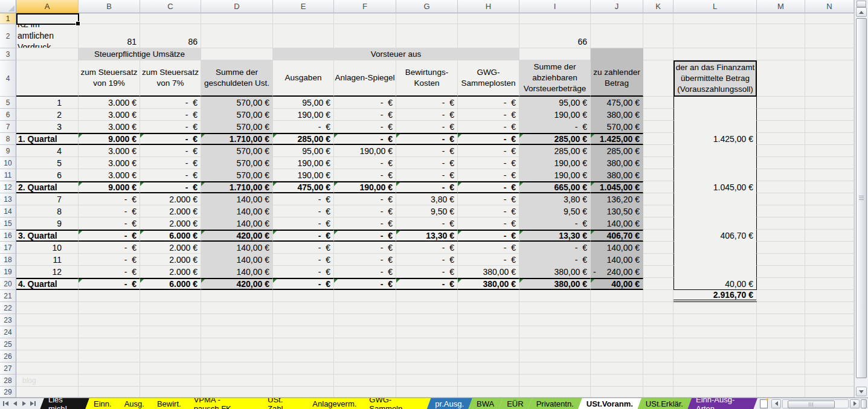  What do you see at coordinates (237, 187) in the screenshot?
I see `cell-D12: 1.710,00 €` at bounding box center [237, 187].